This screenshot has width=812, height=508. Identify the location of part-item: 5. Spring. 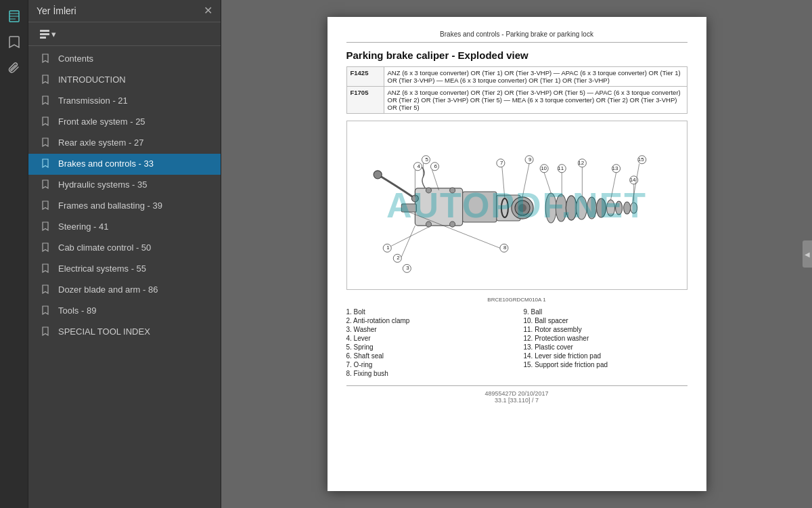
(428, 347).